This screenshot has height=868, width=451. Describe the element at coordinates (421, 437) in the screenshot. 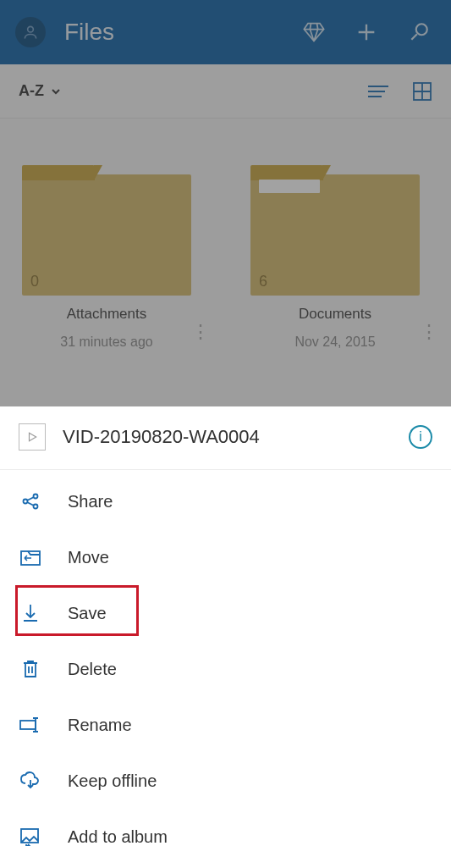

I see `info-button: i` at that location.